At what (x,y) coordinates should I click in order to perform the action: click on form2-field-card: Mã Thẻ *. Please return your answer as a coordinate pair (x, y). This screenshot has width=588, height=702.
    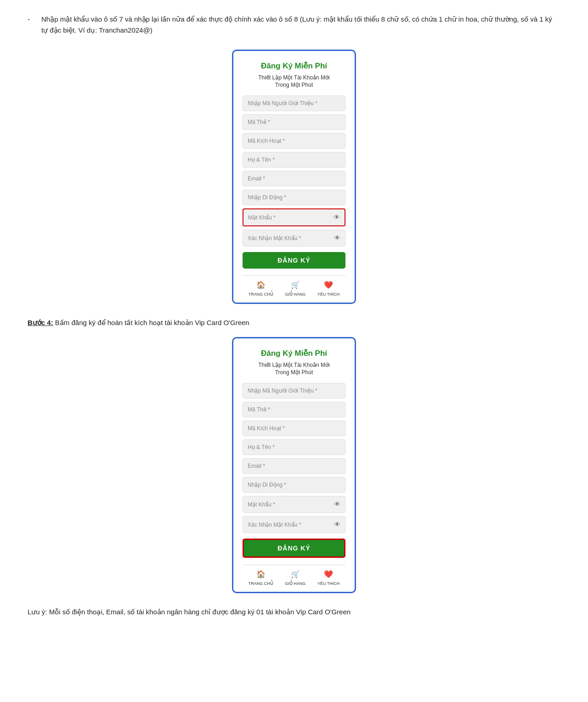
    Looking at the image, I should click on (294, 410).